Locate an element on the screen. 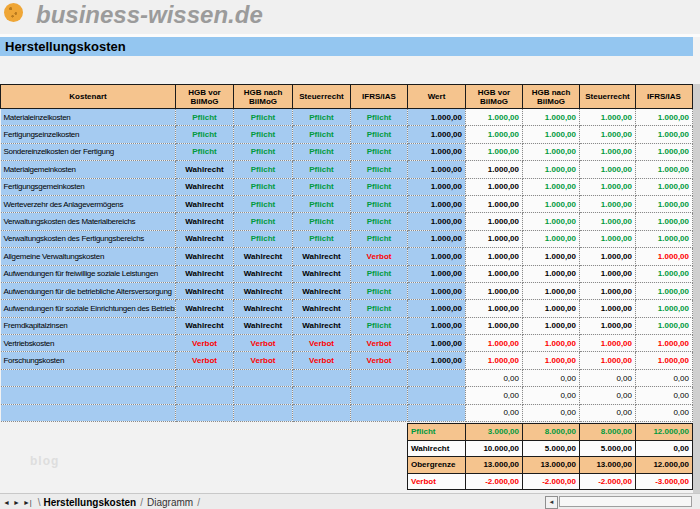  kostenart-cell: Werteverzehr des Anlagevermögens is located at coordinates (88, 204).